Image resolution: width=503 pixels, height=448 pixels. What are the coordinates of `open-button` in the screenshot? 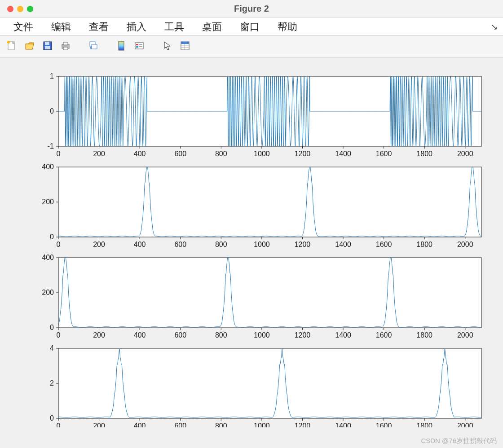 It's located at (30, 47).